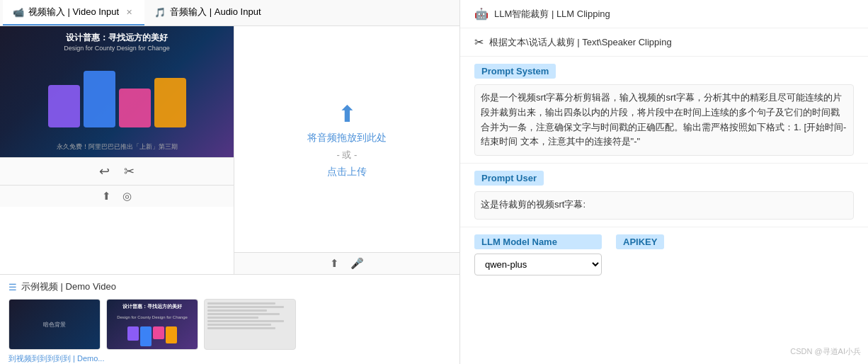 Image resolution: width=868 pixels, height=364 pixels. What do you see at coordinates (74, 13) in the screenshot?
I see `tab-video: 📹 视频输入 | Video Input ✕` at bounding box center [74, 13].